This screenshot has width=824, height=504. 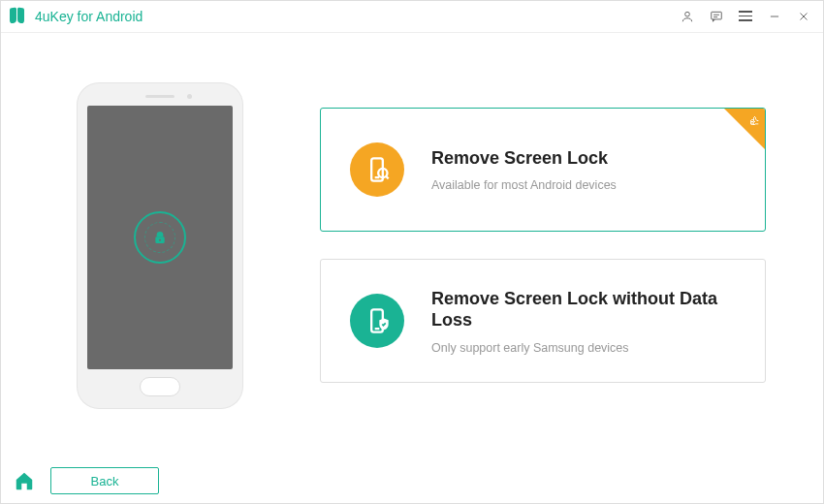 What do you see at coordinates (543, 170) in the screenshot?
I see `option-remove-screen-lock: 👍︎ Remove Screen Lock Available for most…` at bounding box center [543, 170].